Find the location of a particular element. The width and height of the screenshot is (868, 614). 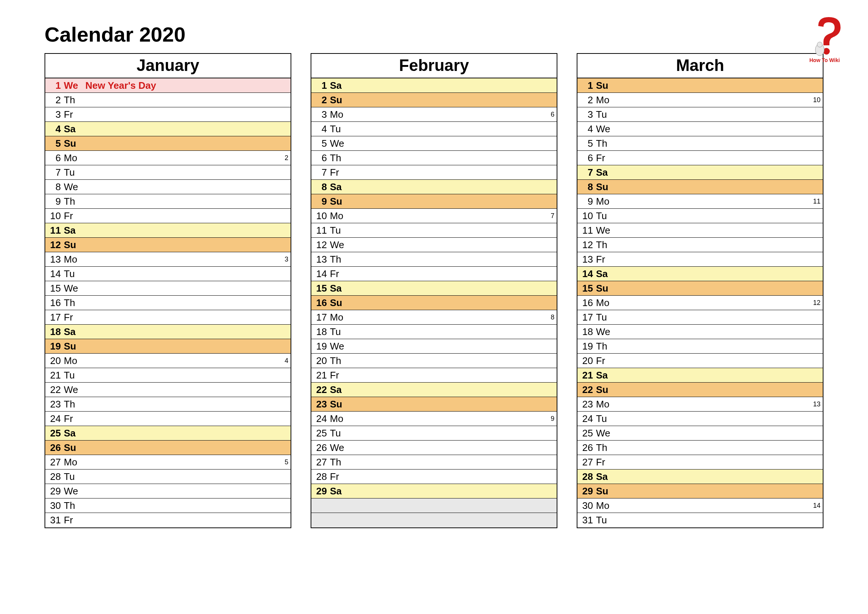

day-row: 28Sa is located at coordinates (700, 477).